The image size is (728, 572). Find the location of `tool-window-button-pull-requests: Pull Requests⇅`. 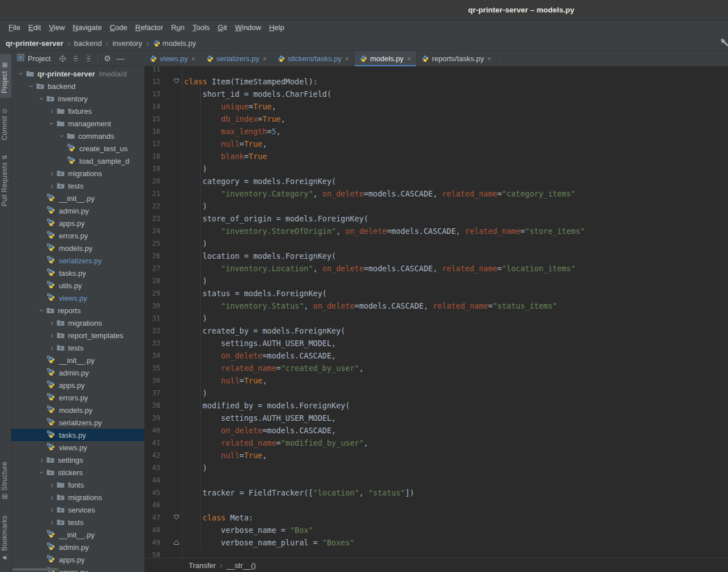

tool-window-button-pull-requests: Pull Requests⇅ is located at coordinates (6, 179).